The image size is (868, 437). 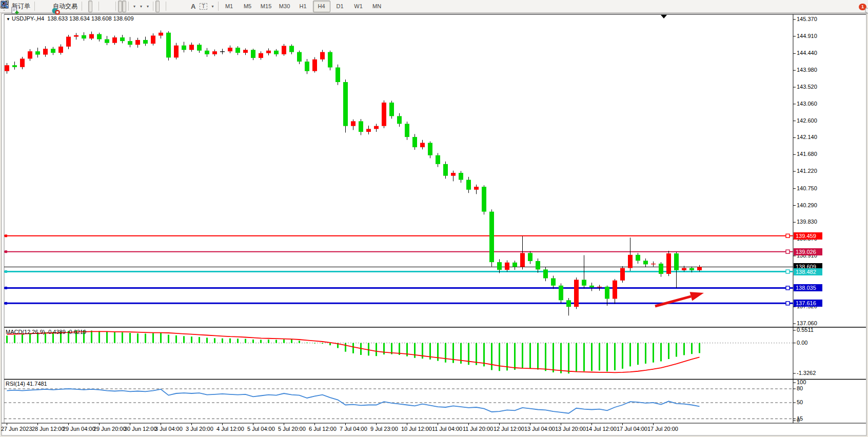 I want to click on time-axis-label: 7 Jul 04:00, so click(x=353, y=429).